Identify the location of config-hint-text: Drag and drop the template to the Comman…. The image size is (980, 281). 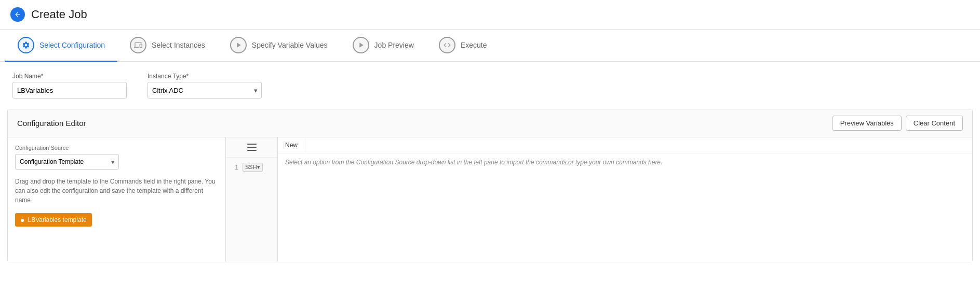
(116, 191).